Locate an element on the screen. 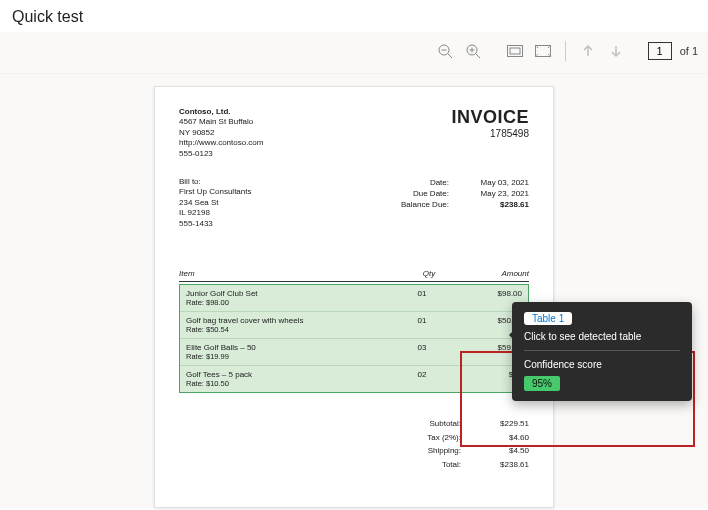 Image resolution: width=708 pixels, height=510 pixels. vendor-address1: 4567 Main St Buffalo is located at coordinates (221, 122).